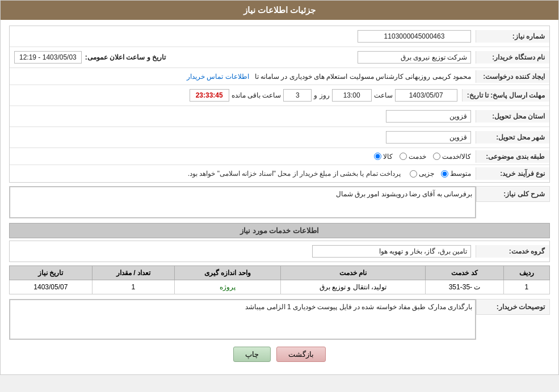 The width and height of the screenshot is (559, 392). I want to click on purchase-label-2: متوسط, so click(461, 174).